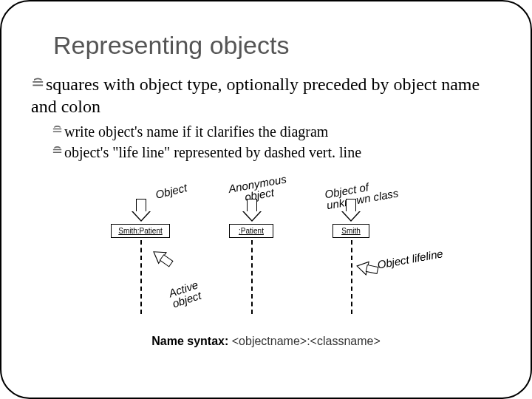 The width and height of the screenshot is (532, 399). Describe the element at coordinates (171, 191) in the screenshot. I see `label-object: Object` at that location.